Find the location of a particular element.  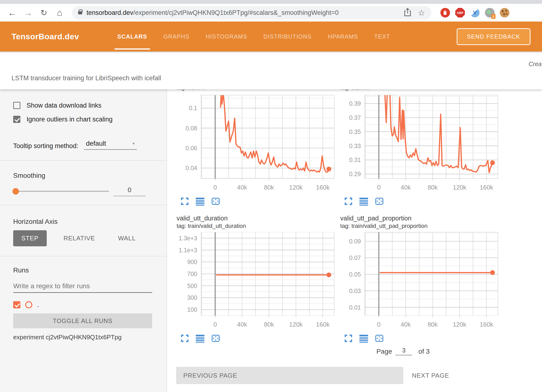

privacy-dot is located at coordinates (489, 12).